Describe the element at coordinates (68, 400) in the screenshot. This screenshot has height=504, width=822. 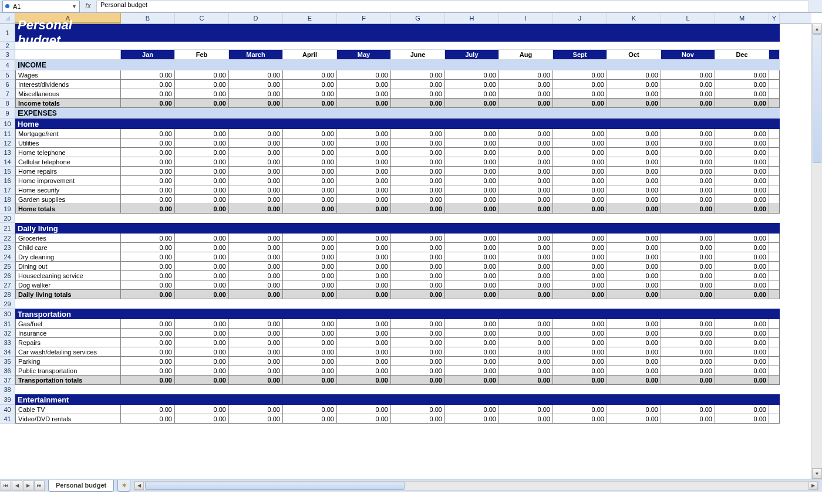
I see `subsection-Entertainment: Entertainment` at that location.